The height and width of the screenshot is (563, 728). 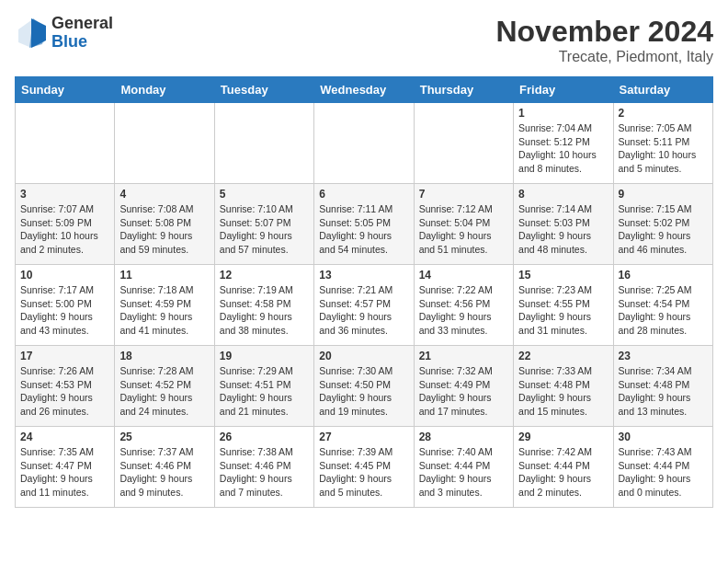 What do you see at coordinates (264, 224) in the screenshot?
I see `calendar-cell: 5Sunrise: 7:10 AM Sunset: 5:07 PM Daylig…` at bounding box center [264, 224].